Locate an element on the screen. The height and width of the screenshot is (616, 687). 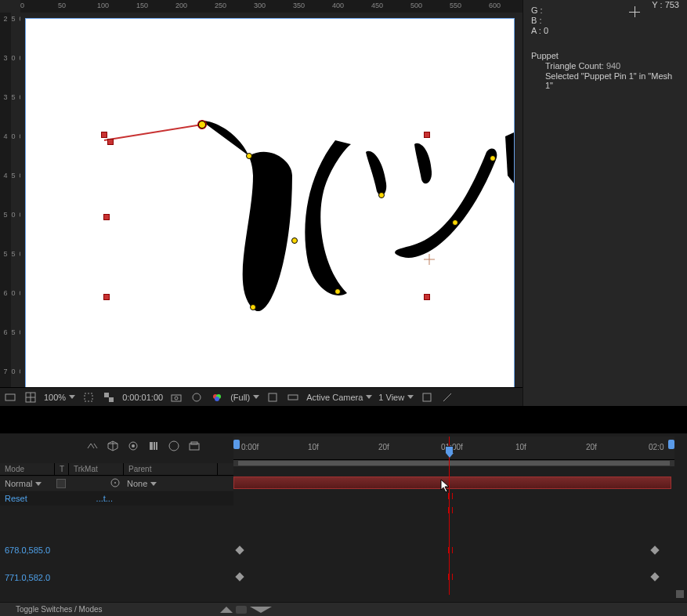
property-value: 678.0,585.0 is located at coordinates (27, 550).